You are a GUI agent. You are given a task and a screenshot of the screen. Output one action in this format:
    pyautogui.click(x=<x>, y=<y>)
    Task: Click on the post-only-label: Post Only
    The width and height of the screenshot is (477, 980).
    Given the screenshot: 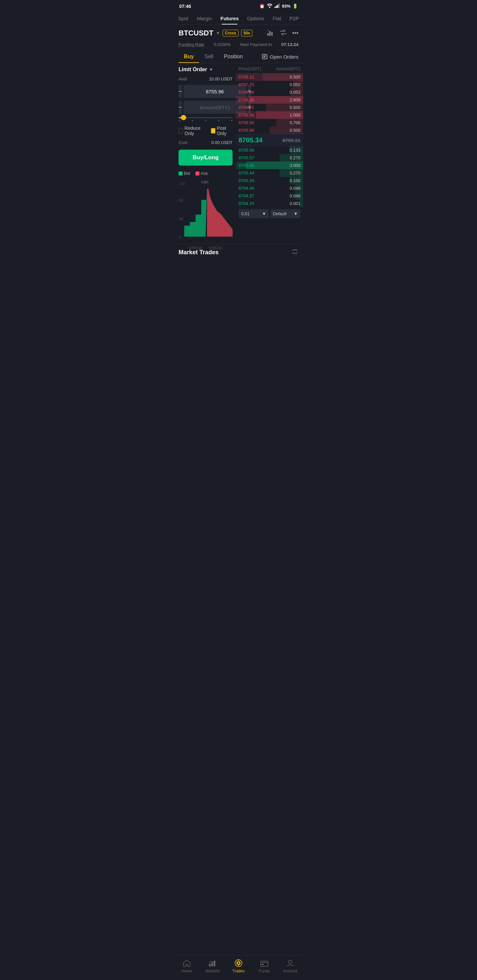 What is the action you would take?
    pyautogui.click(x=225, y=131)
    